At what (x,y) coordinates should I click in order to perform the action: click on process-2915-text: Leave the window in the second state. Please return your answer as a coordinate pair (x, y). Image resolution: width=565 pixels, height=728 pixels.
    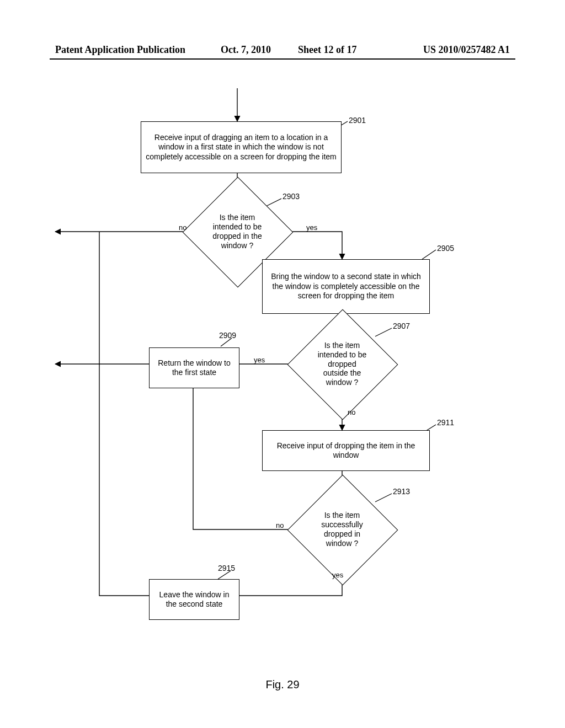
    Looking at the image, I should click on (194, 600).